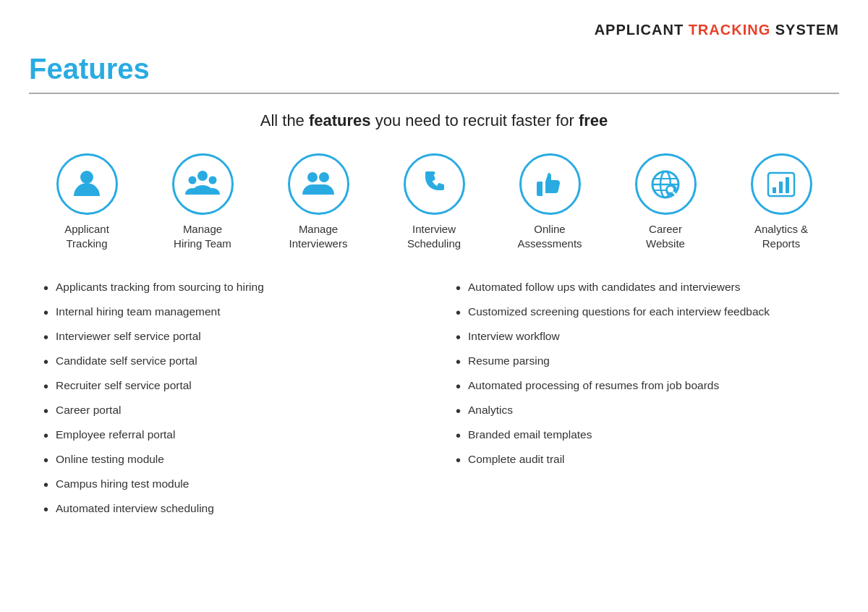  Describe the element at coordinates (640, 362) in the screenshot. I see `list-item: Resume parsing` at that location.